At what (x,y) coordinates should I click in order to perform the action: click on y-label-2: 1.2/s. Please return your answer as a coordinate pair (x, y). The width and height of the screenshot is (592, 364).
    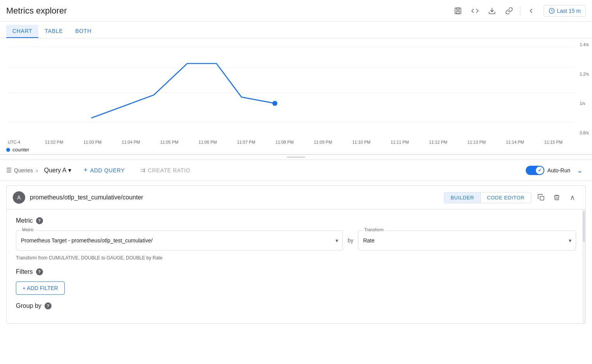
    Looking at the image, I should click on (584, 74).